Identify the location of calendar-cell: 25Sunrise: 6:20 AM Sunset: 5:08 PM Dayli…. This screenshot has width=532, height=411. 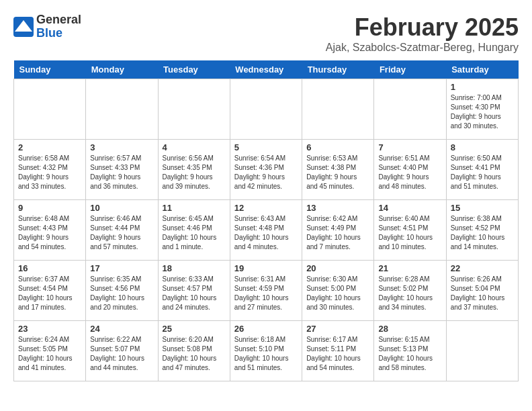
(193, 351).